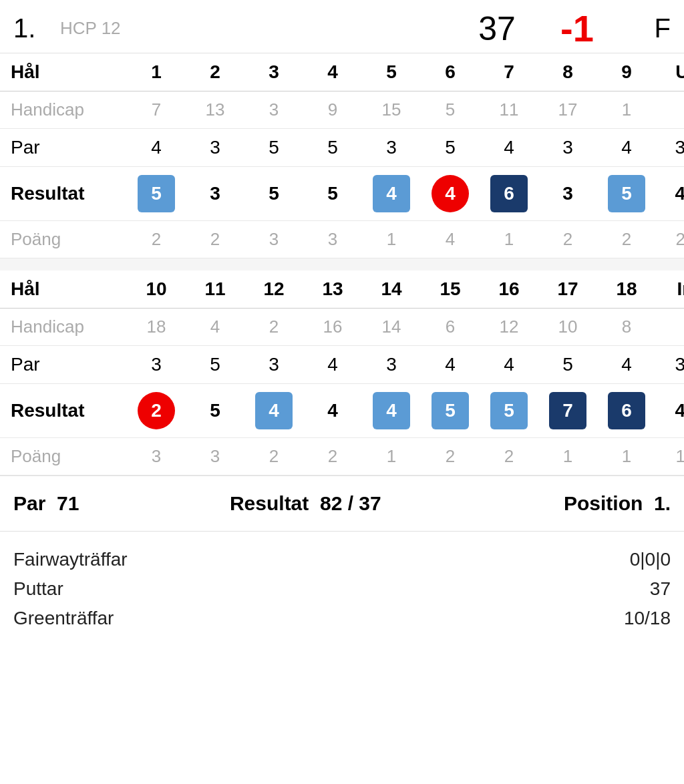 This screenshot has width=684, height=784. I want to click on summary-par-label: Par, so click(29, 504).